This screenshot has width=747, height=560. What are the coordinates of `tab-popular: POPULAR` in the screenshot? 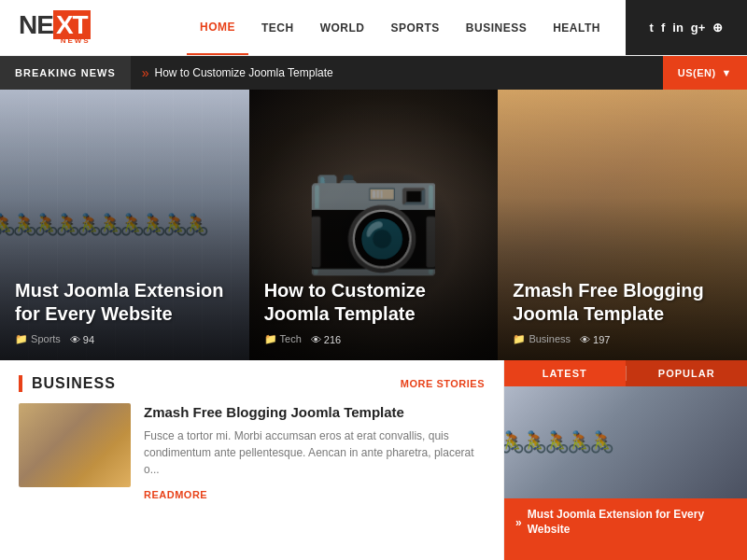 It's located at (687, 373).